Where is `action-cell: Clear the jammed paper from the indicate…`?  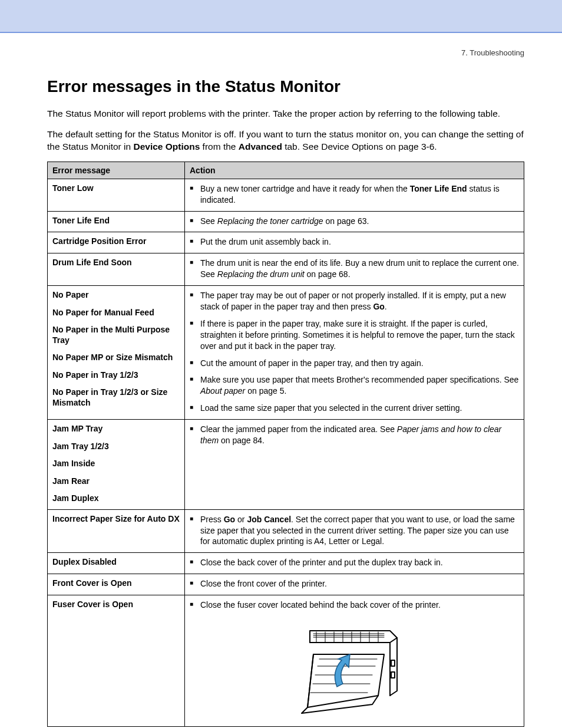
action-cell: Clear the jammed paper from the indicate… is located at coordinates (355, 465).